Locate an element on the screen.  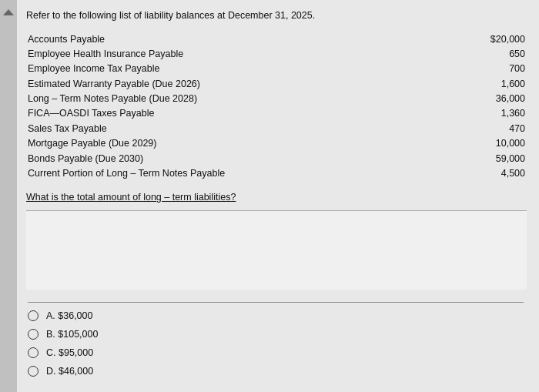
liability-name: Current Portion of Long – Term Notes Pay… is located at coordinates (126, 174).